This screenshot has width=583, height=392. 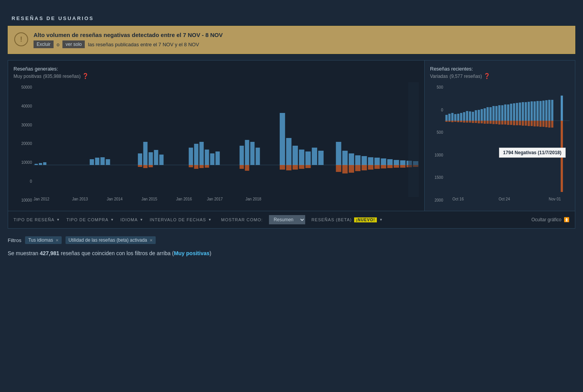 What do you see at coordinates (500, 76) in the screenshot?
I see `chart-right-rating: Variadas (9,577 reseñas) ❓` at bounding box center [500, 76].